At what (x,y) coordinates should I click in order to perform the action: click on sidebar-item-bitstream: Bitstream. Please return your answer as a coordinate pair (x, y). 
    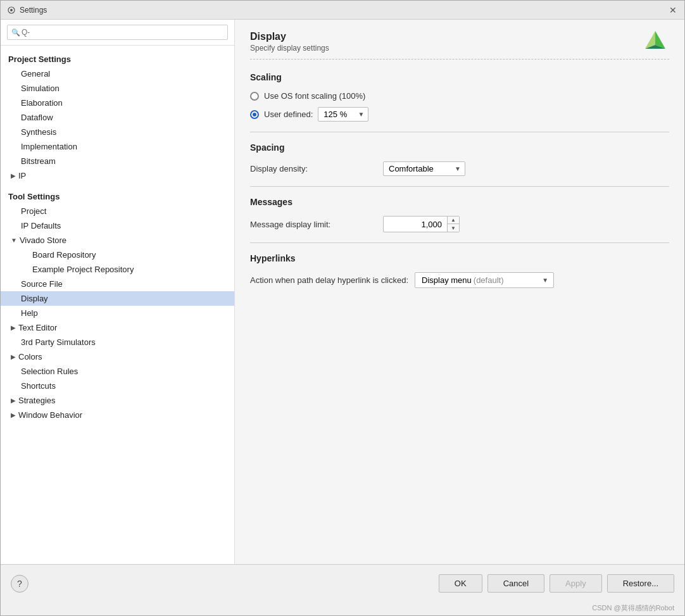
    Looking at the image, I should click on (118, 161).